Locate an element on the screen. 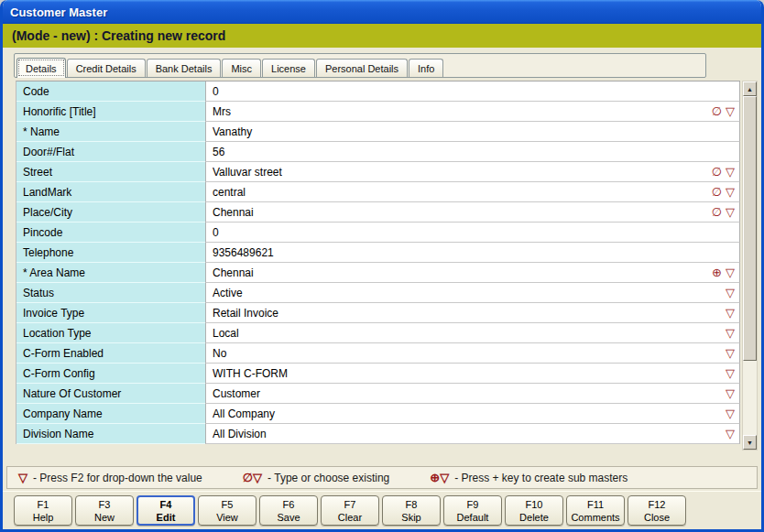  field-value: 9356489621 is located at coordinates (474, 253).